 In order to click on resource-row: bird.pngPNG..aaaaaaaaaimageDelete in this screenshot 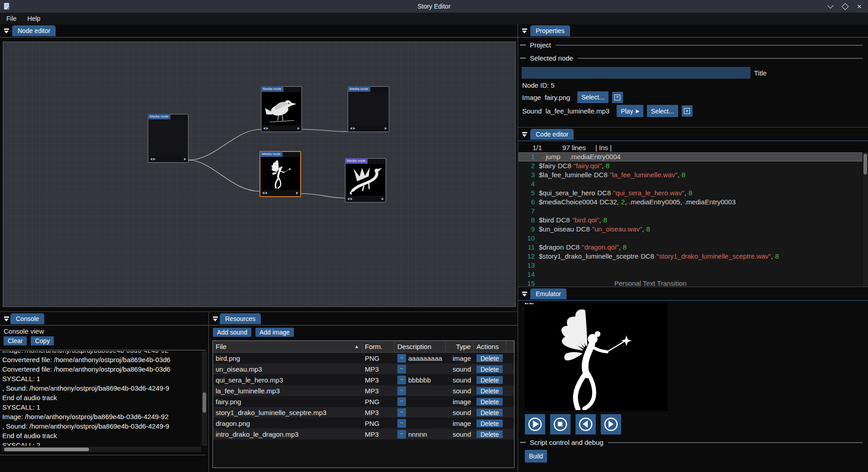, I will do `click(363, 358)`.